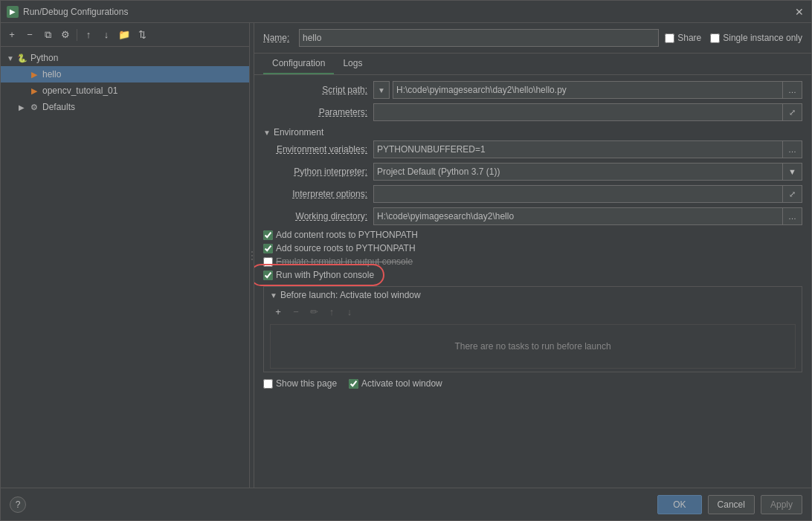  Describe the element at coordinates (532, 384) in the screenshot. I see `bottom-checkboxes: Show this page Activate tool window` at that location.